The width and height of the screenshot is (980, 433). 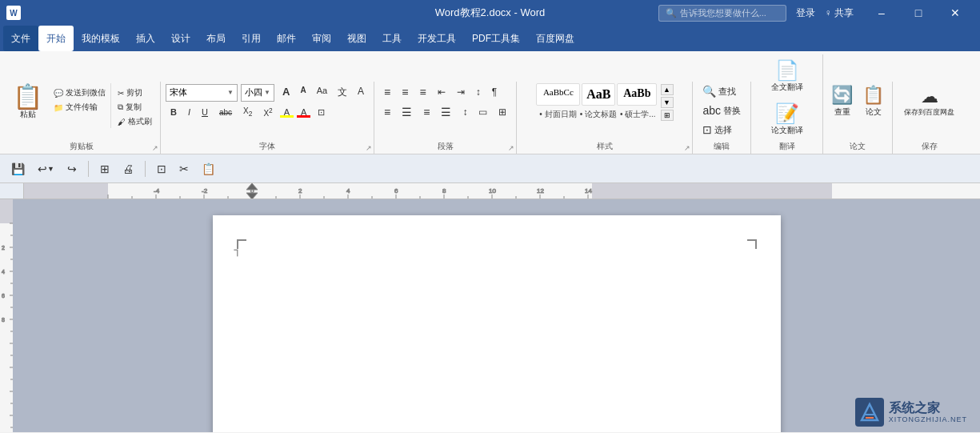 I want to click on horizontal-ruler: -4 -2 0 2 4 6 8 10 12, so click(x=502, y=191).